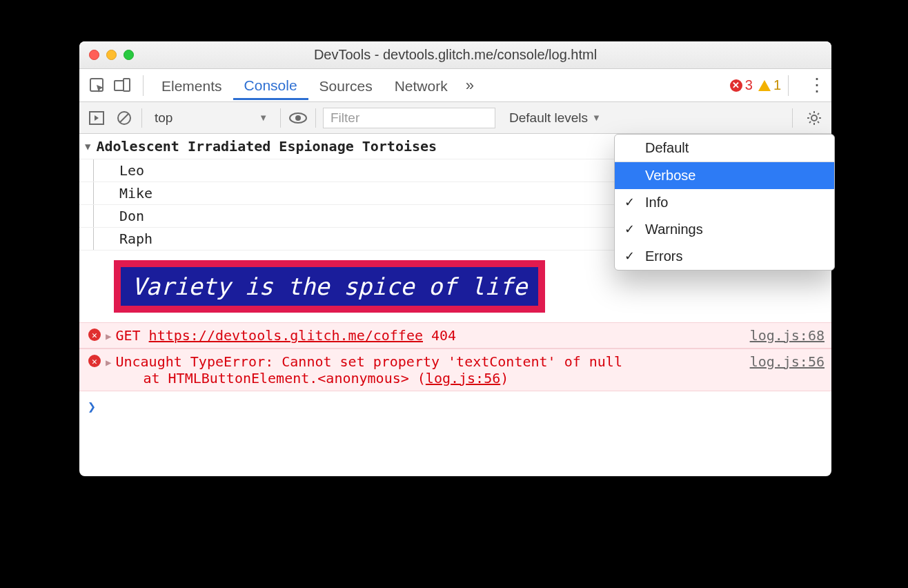  What do you see at coordinates (192, 86) in the screenshot?
I see `tab-elements: Elements` at bounding box center [192, 86].